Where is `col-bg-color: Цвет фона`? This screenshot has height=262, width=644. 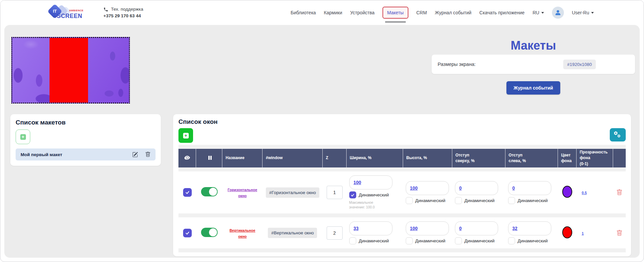 col-bg-color: Цвет фона is located at coordinates (567, 158).